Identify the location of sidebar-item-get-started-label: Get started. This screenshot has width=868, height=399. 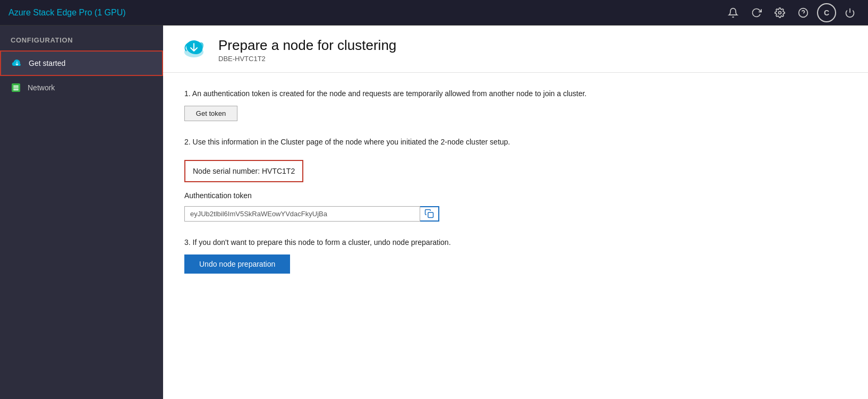
(47, 63).